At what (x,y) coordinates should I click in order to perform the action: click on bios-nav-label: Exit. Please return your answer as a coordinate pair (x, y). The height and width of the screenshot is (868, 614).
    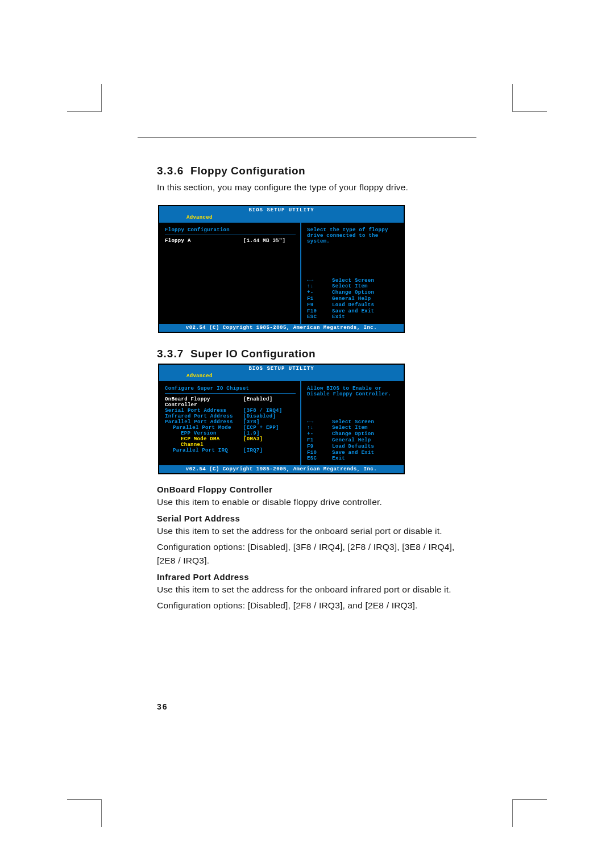
    Looking at the image, I should click on (339, 459).